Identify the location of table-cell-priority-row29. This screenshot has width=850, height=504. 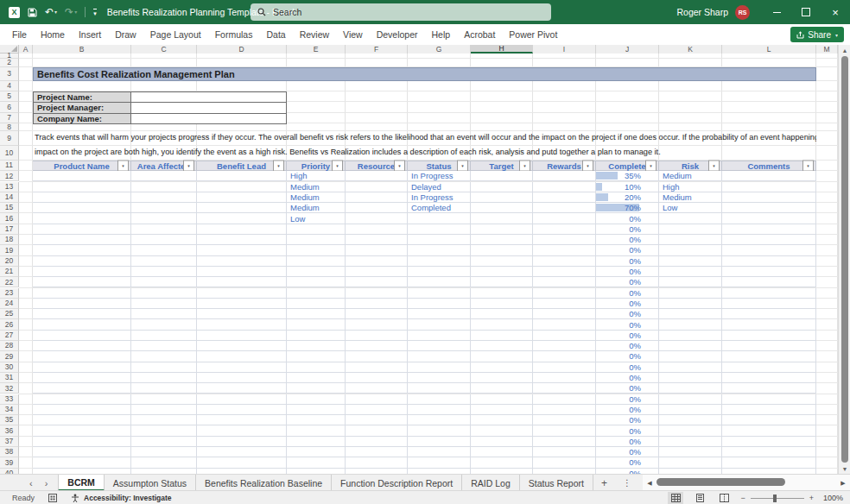
(316, 356).